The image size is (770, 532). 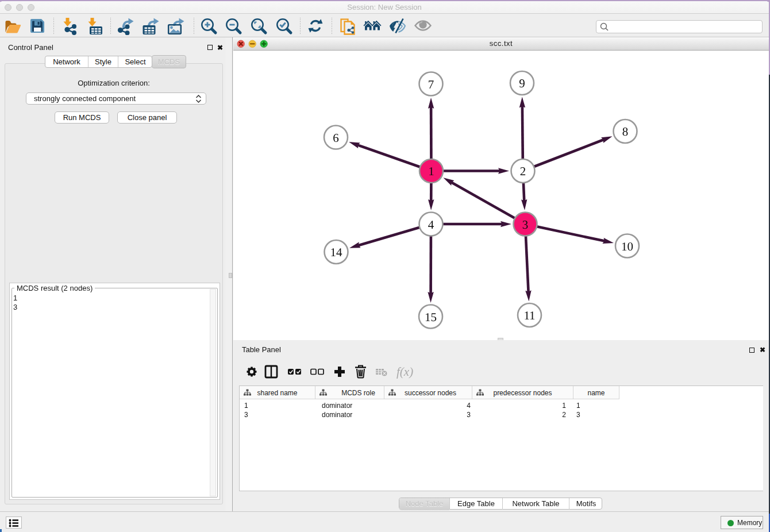 I want to click on svg-text: 7, so click(x=431, y=84).